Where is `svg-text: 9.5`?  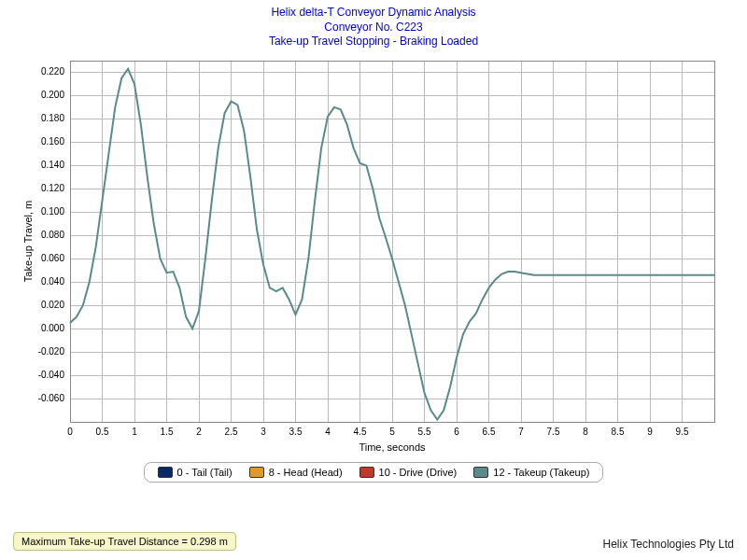 svg-text: 9.5 is located at coordinates (683, 431).